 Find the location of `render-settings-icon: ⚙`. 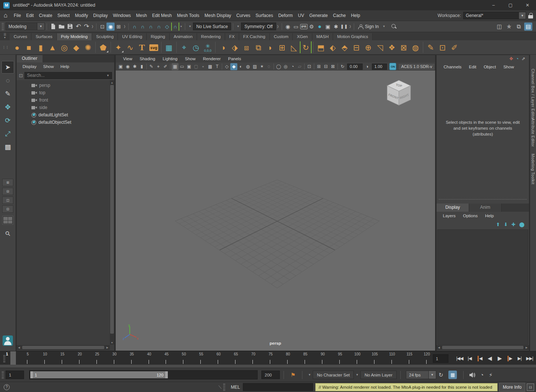

render-settings-icon: ⚙ is located at coordinates (312, 27).